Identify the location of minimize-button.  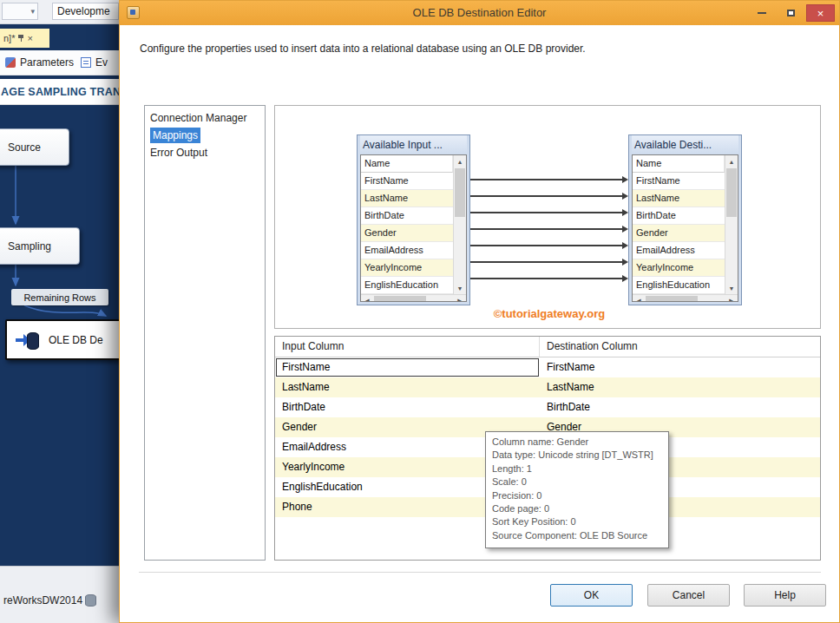
(762, 13).